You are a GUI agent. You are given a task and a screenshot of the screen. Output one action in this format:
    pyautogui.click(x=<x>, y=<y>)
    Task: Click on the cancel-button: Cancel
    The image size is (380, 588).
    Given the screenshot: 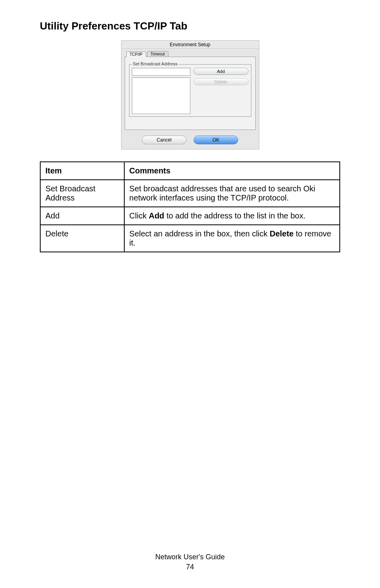 What is the action you would take?
    pyautogui.click(x=164, y=140)
    